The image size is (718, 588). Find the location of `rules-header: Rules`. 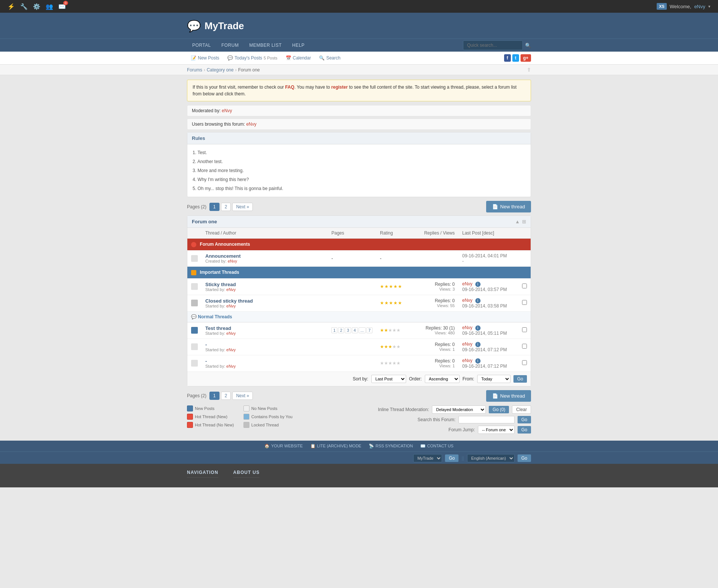

rules-header: Rules is located at coordinates (359, 138).